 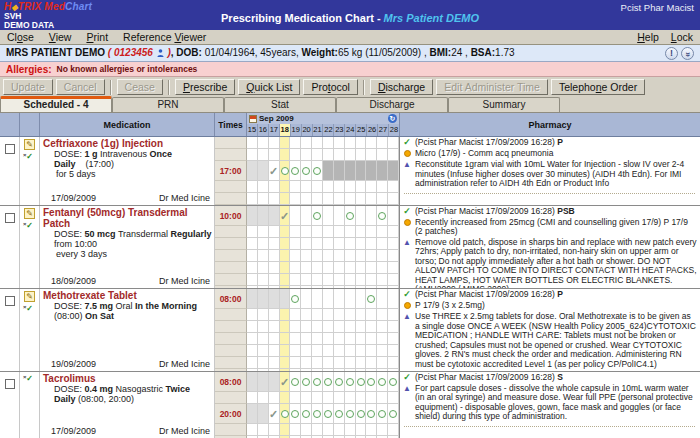 What do you see at coordinates (56, 104) in the screenshot?
I see `tab-scheduled-4: Scheduled - 4` at bounding box center [56, 104].